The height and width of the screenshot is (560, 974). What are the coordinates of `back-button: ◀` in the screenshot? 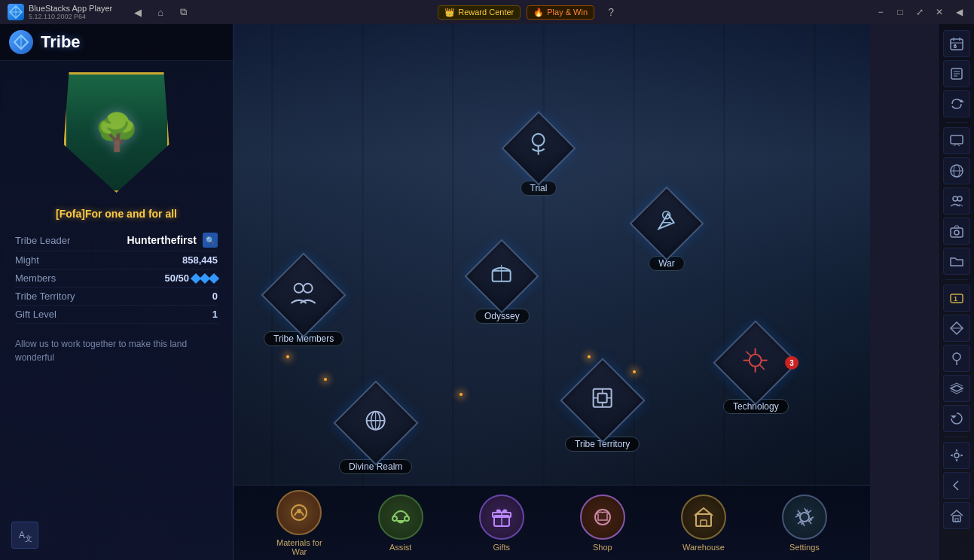 It's located at (138, 12).